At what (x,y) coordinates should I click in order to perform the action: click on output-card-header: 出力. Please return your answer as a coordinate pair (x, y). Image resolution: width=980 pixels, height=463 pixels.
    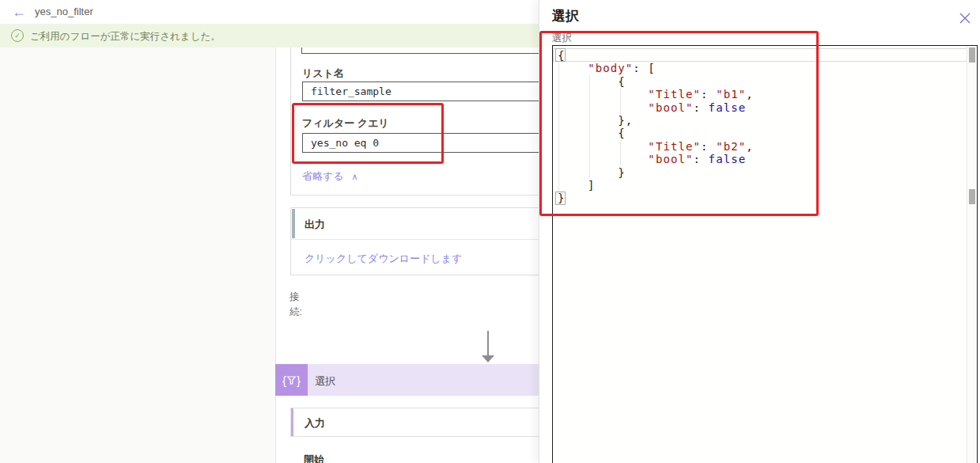
    Looking at the image, I should click on (415, 224).